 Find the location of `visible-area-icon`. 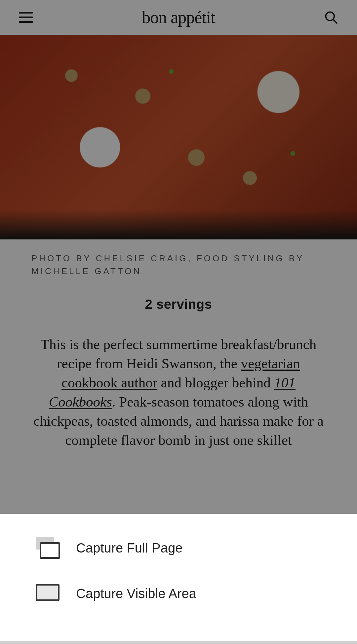

visible-area-icon is located at coordinates (48, 593).